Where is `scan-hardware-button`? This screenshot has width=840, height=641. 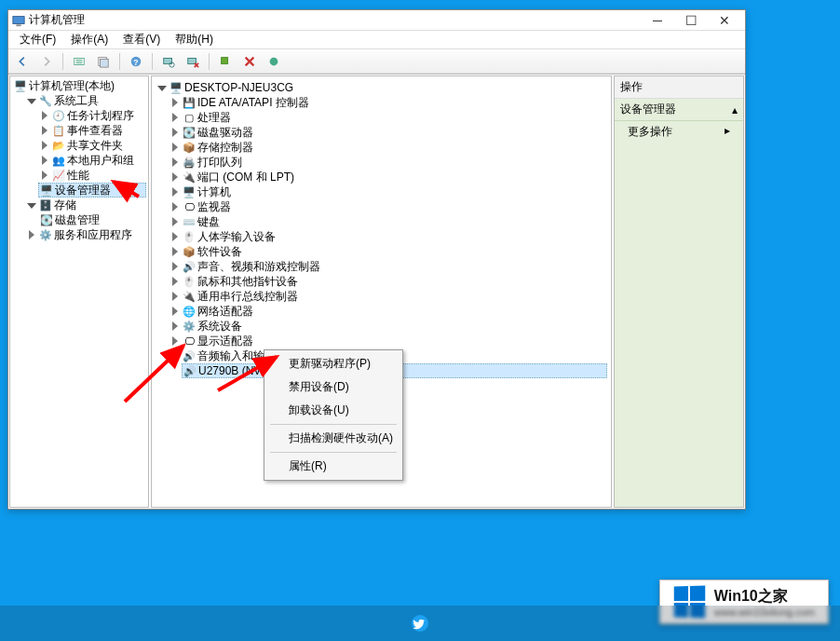
scan-hardware-button is located at coordinates (169, 61).